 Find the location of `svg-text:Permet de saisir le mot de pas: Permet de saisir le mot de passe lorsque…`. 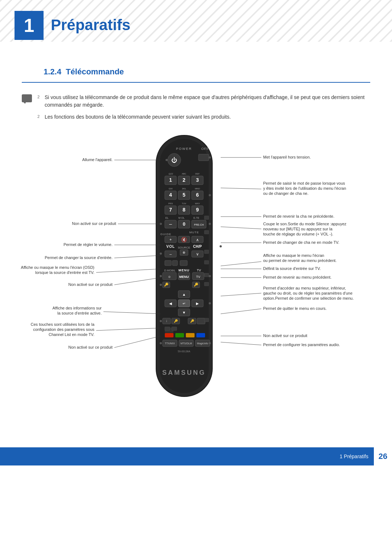

svg-text:Permet de saisir le mot de pas: Permet de saisir le mot de passe lorsque… is located at coordinates (304, 183).